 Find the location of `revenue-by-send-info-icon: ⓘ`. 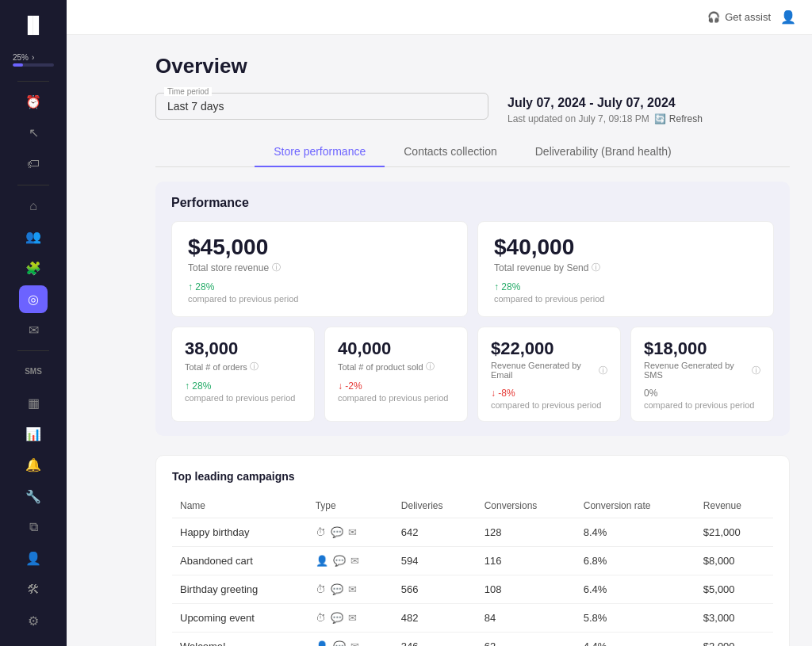

revenue-by-send-info-icon: ⓘ is located at coordinates (596, 268).